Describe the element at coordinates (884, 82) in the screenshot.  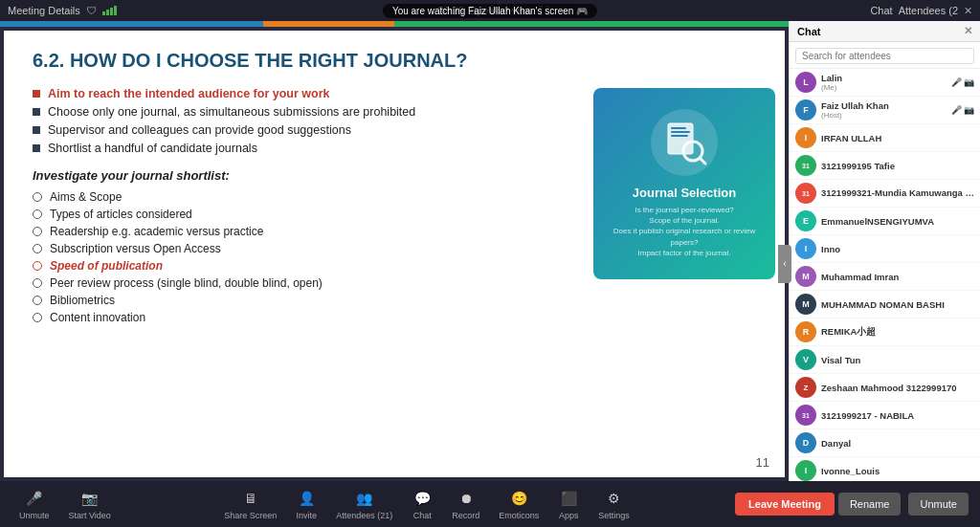
I see `attendee-info-lalin: Lalin (Me)` at that location.